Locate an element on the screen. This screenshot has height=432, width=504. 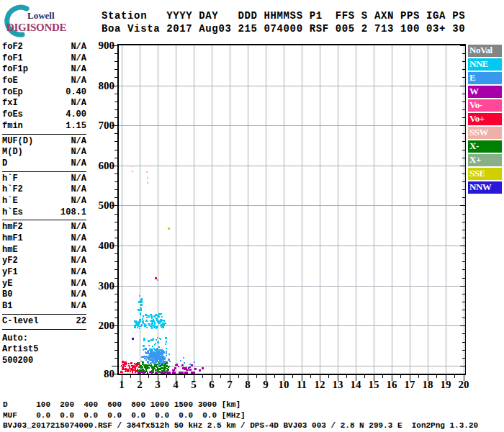
x-axis-spine is located at coordinates (292, 374).